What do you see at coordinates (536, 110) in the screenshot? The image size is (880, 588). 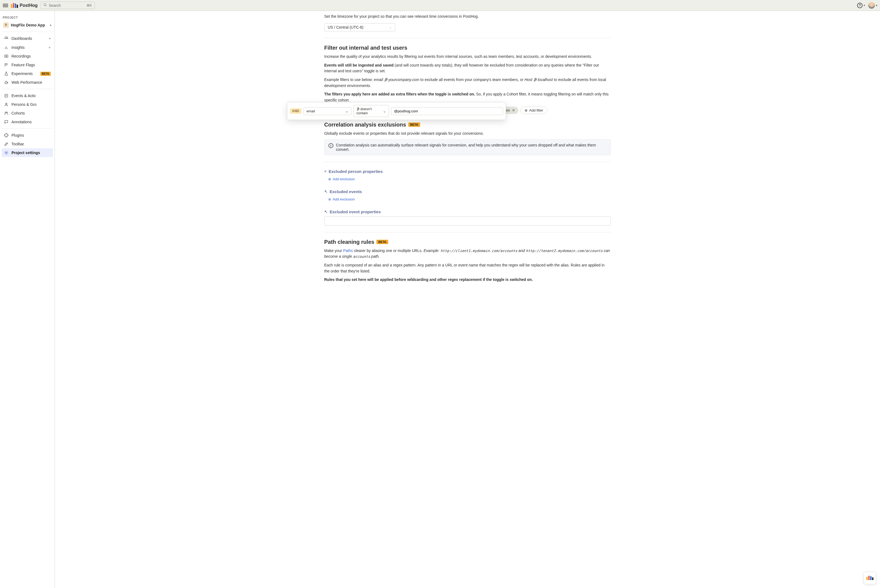 I see `add-filter-label: Add filter` at bounding box center [536, 110].